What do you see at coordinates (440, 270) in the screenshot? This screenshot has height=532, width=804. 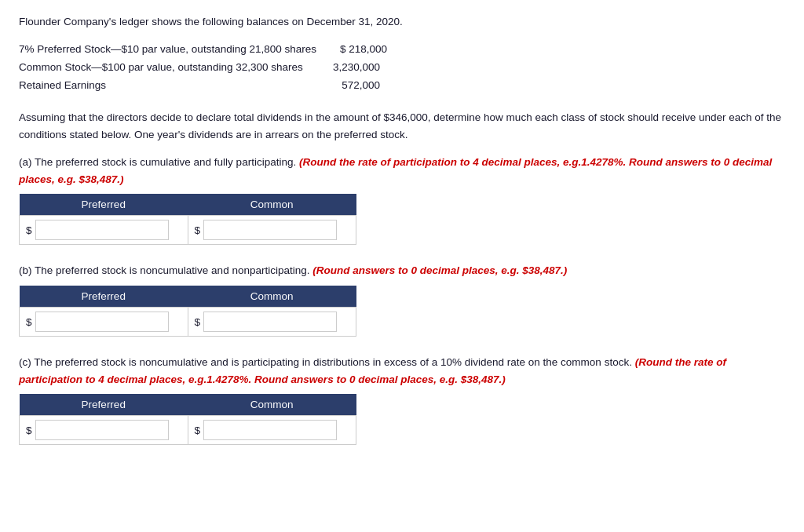 I see `part-b-note: (Round answers to 0 decimal places, e.g.…` at bounding box center [440, 270].